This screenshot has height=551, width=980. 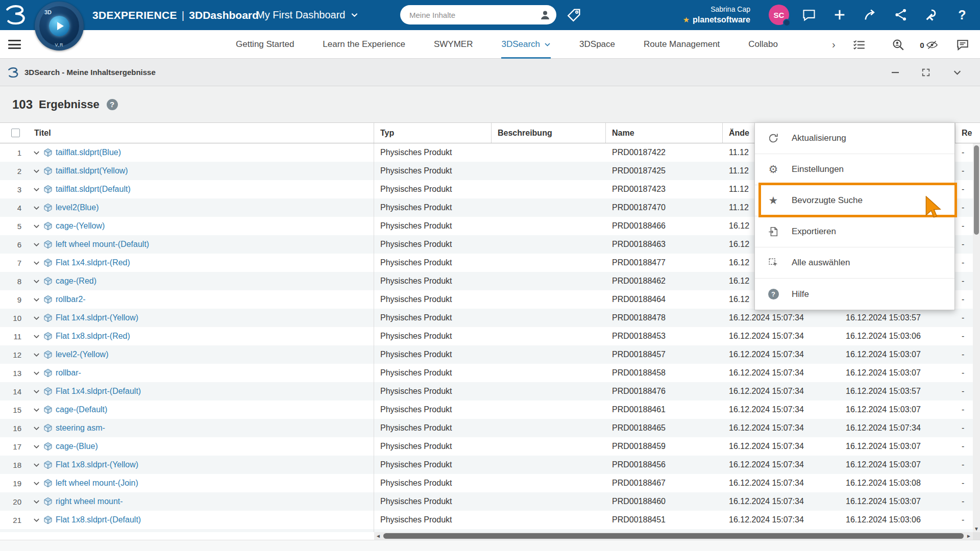 I want to click on result-title-link: Flat 1x4.sldprt-(Yellow), so click(x=97, y=318).